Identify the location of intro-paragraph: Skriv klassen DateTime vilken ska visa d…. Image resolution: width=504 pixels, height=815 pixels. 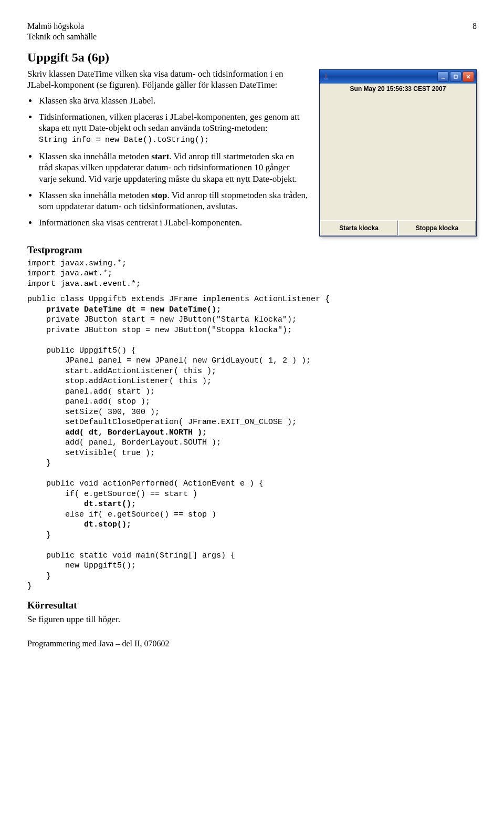
(168, 80).